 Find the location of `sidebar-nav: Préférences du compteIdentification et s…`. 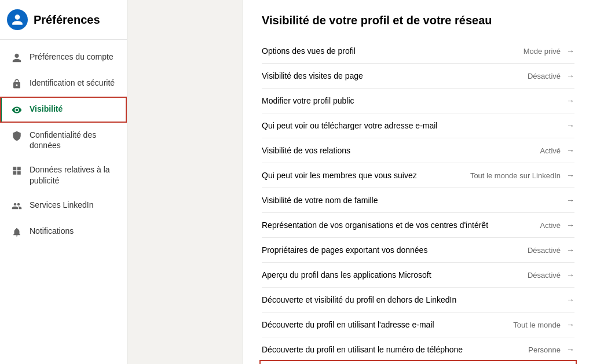

sidebar-nav: Préférences du compteIdentification et s… is located at coordinates (64, 145).